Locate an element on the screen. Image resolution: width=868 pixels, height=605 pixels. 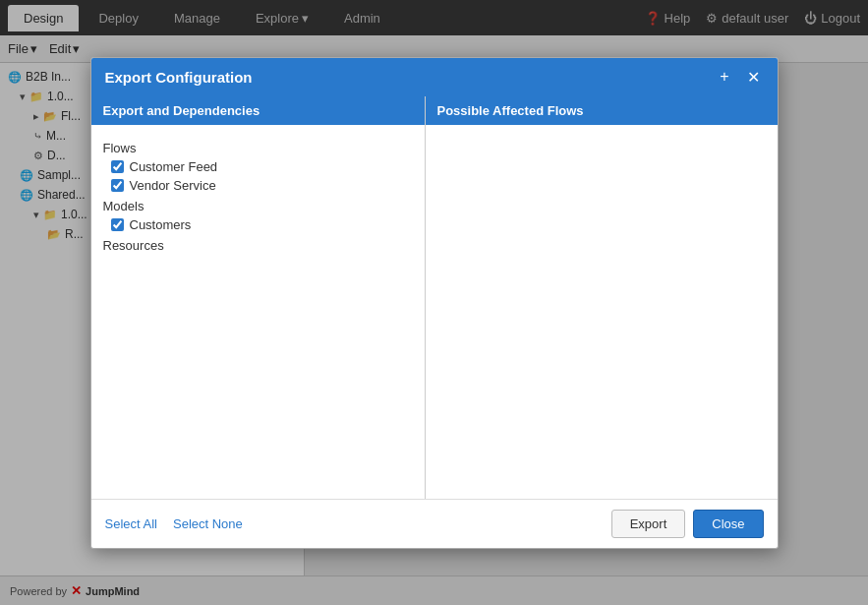
select-none-link: Select None is located at coordinates (208, 523).